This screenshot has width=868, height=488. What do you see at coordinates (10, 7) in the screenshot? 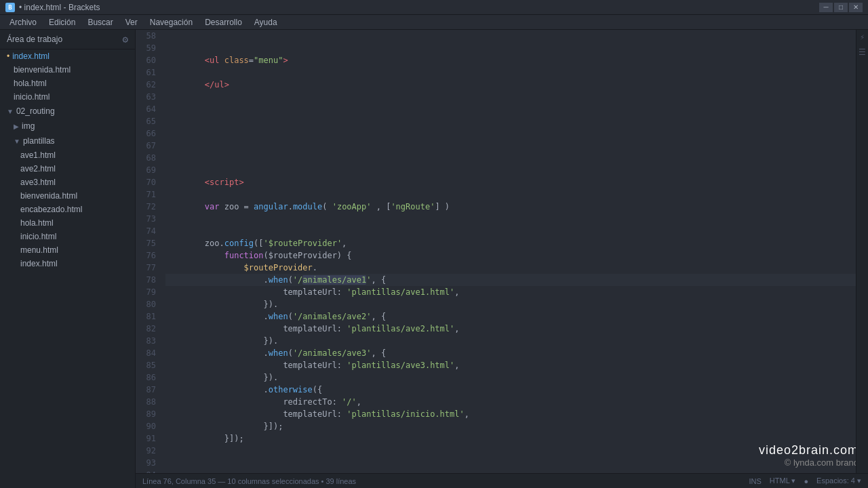
I see `app-icon: B` at bounding box center [10, 7].